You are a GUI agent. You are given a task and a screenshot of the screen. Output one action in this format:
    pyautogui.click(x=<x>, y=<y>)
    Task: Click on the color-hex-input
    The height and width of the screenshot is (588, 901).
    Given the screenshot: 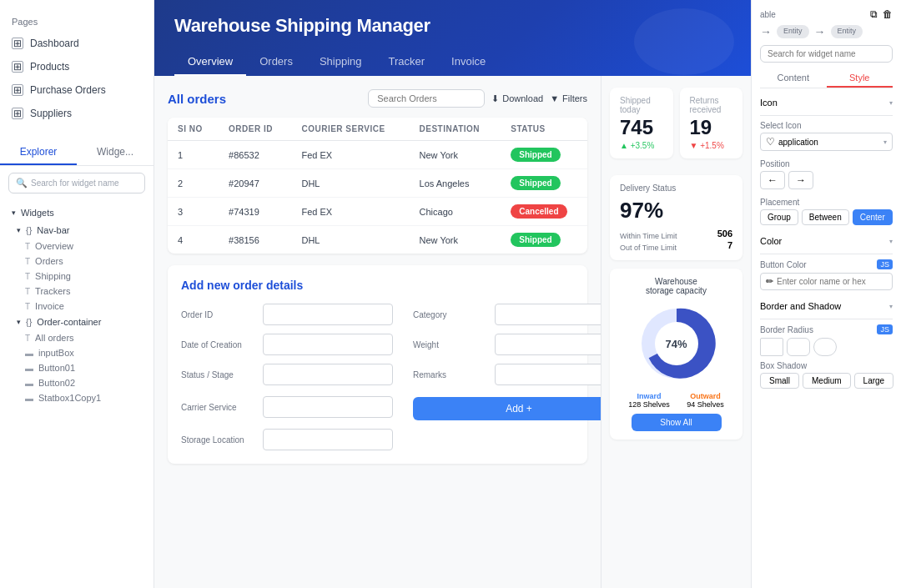 What is the action you would take?
    pyautogui.click(x=832, y=282)
    